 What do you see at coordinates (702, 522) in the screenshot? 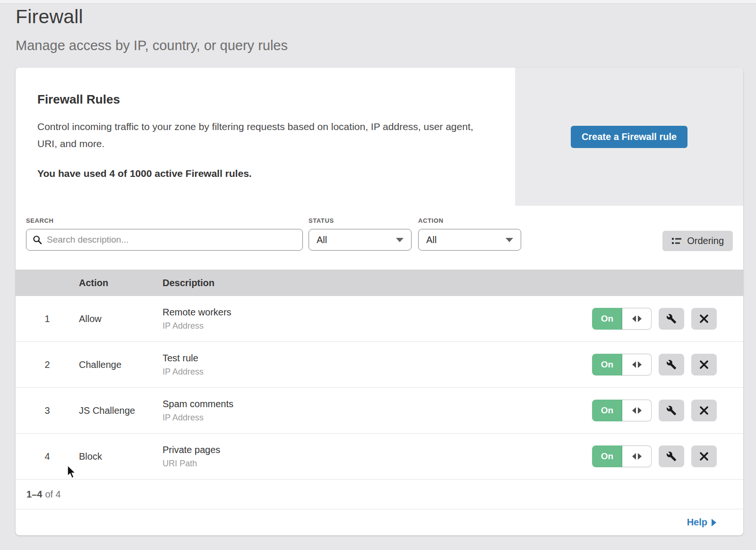
I see `help-link: Help` at bounding box center [702, 522].